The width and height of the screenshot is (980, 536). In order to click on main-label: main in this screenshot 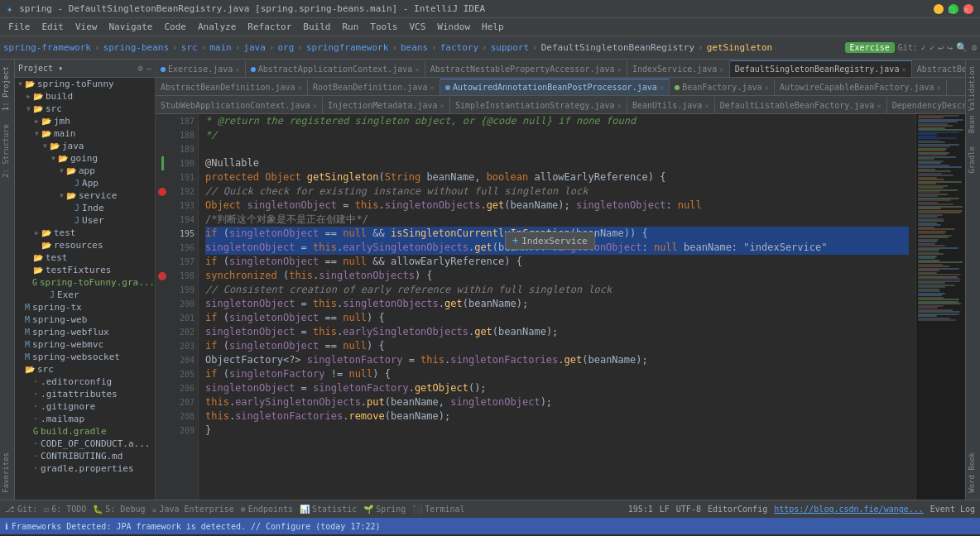, I will do `click(220, 48)`.